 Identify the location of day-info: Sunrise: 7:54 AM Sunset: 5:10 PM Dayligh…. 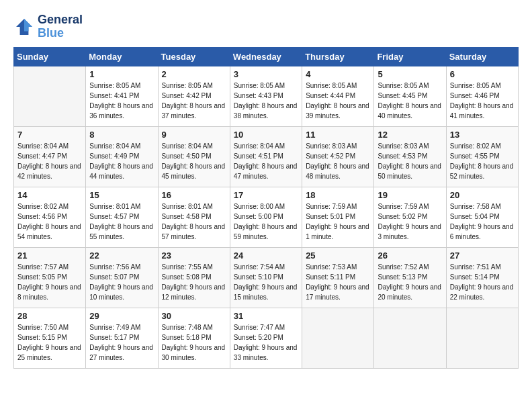
(266, 282).